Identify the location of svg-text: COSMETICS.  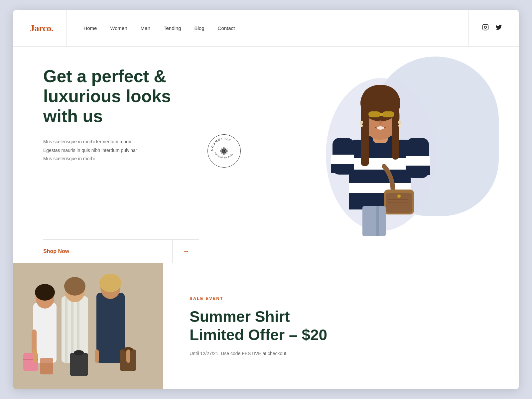
(221, 144).